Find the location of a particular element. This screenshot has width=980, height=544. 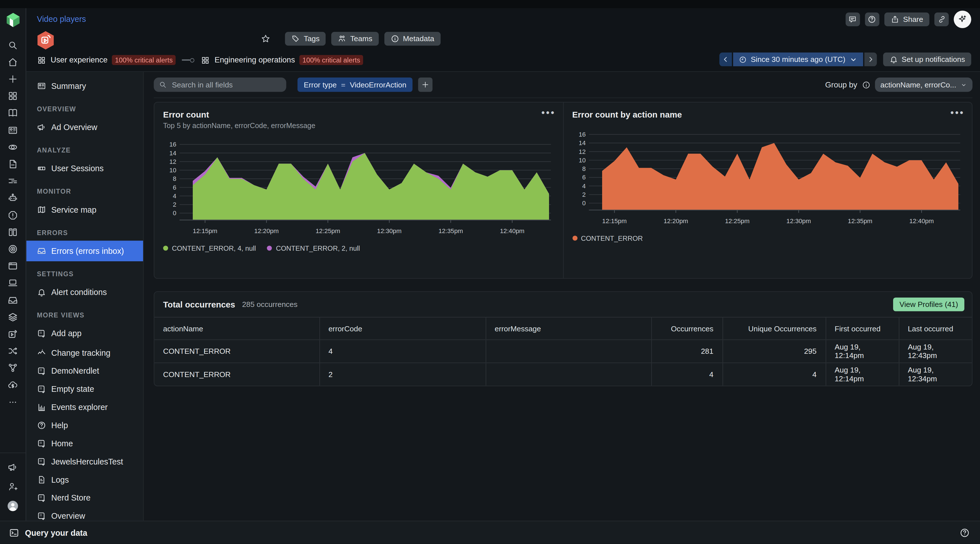

search-input is located at coordinates (220, 85).